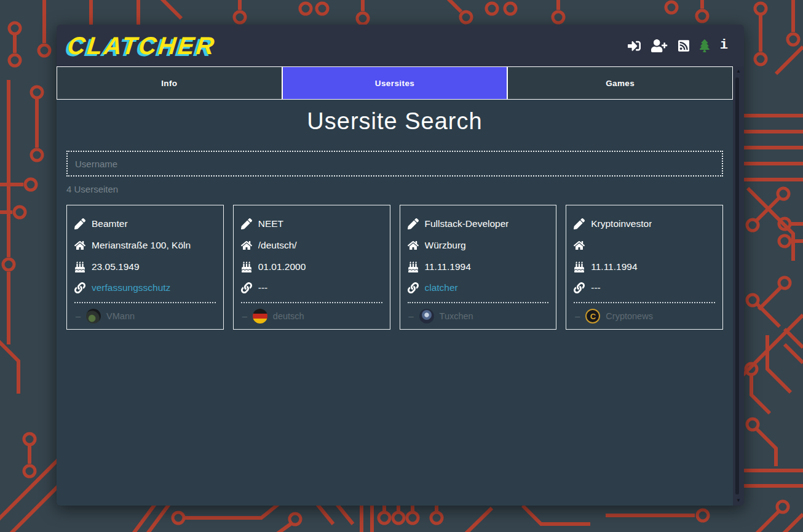 This screenshot has height=532, width=803. Describe the element at coordinates (312, 267) in the screenshot. I see `usersite-card: NEET /deutsch/ 01.01.2000 ---` at that location.